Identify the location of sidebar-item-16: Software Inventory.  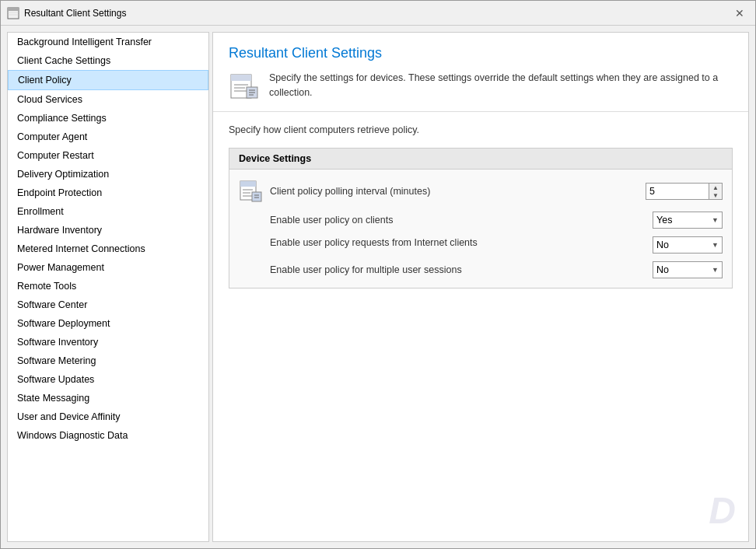
(108, 342).